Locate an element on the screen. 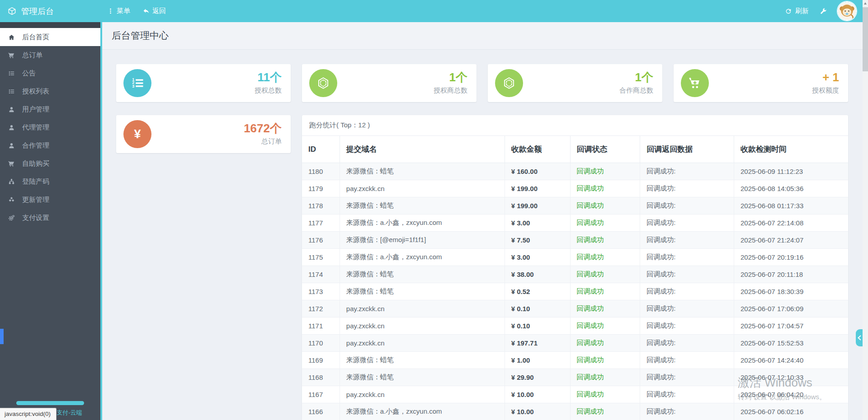  cell-time: 2025-06-07 06:02:16 is located at coordinates (791, 412).